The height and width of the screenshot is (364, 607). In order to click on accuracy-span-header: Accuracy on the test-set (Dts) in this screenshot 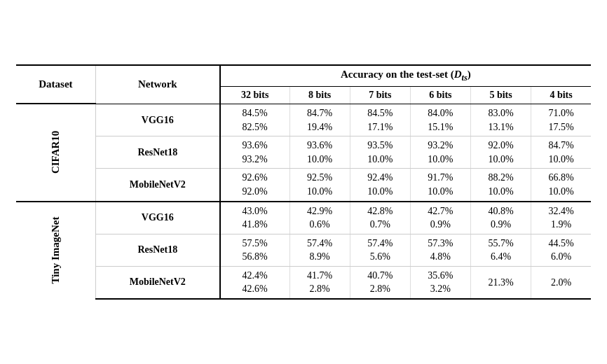, I will do `click(405, 76)`.